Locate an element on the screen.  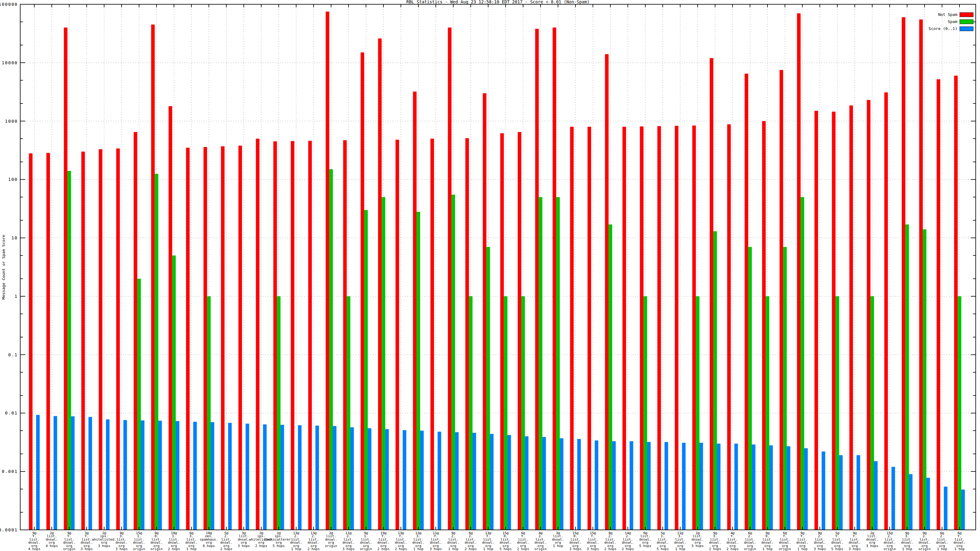
legend-swatch-score is located at coordinates (966, 29).